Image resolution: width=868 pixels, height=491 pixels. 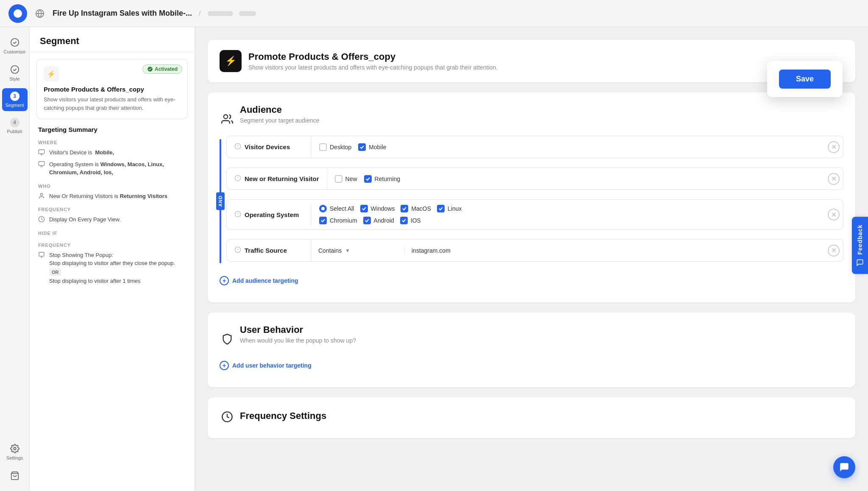 What do you see at coordinates (42, 153) in the screenshot?
I see `monitor-icon` at bounding box center [42, 153].